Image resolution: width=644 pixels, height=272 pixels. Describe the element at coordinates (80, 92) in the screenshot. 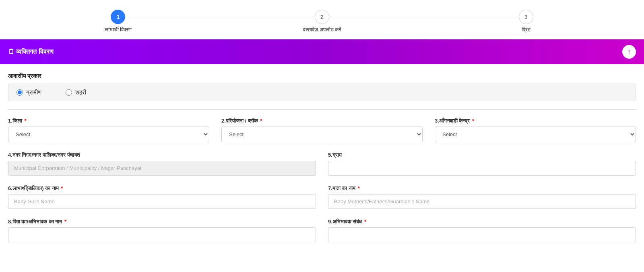

I see `radio-shahari-label: शहरी` at that location.